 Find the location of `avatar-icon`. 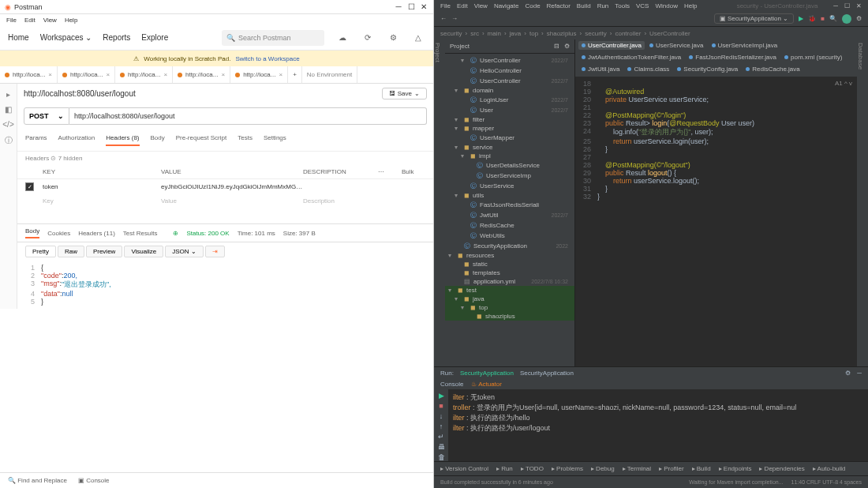

avatar-icon is located at coordinates (847, 19).